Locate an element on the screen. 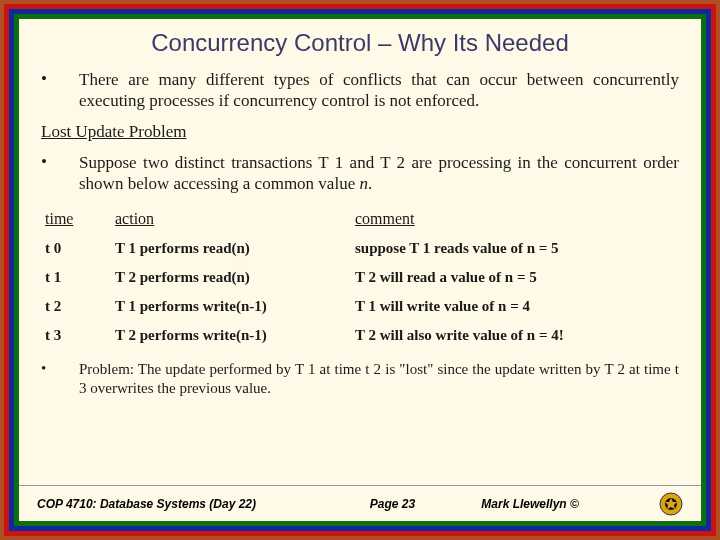 This screenshot has height=540, width=720. section-heading: Lost Update Problem is located at coordinates (360, 132).